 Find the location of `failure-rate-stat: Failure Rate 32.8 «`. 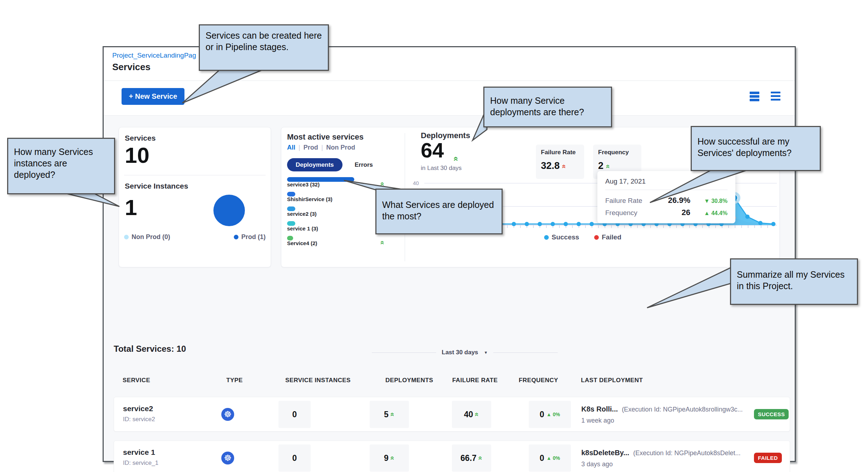

failure-rate-stat: Failure Rate 32.8 « is located at coordinates (560, 162).